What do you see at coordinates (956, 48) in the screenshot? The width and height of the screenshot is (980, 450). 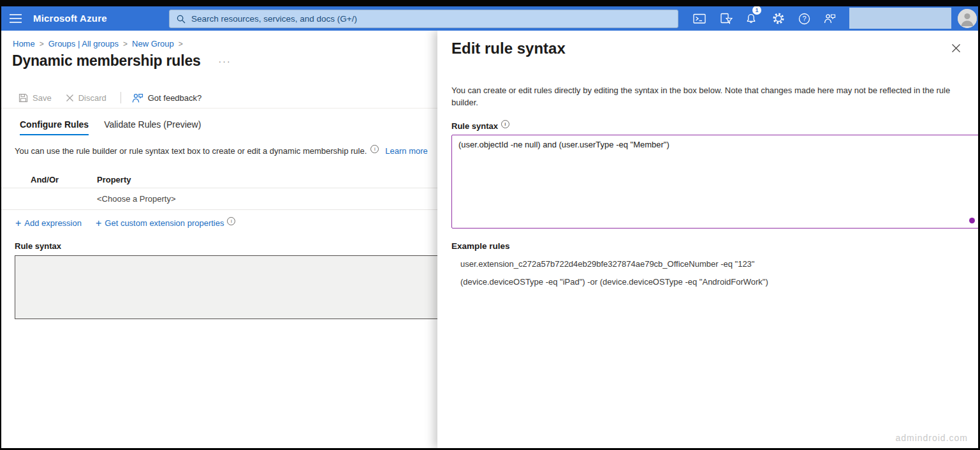 I see `close-icon` at bounding box center [956, 48].